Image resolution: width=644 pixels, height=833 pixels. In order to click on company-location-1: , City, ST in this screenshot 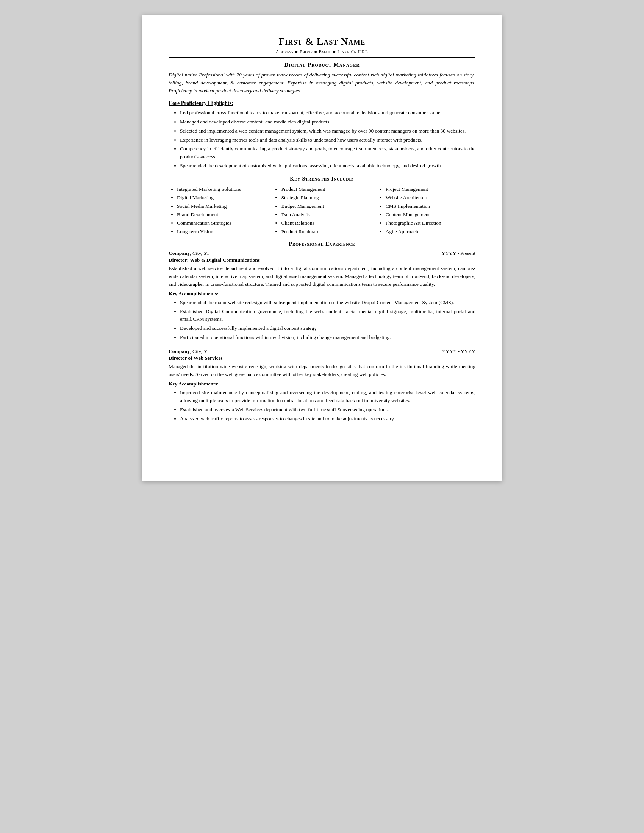, I will do `click(200, 253)`.